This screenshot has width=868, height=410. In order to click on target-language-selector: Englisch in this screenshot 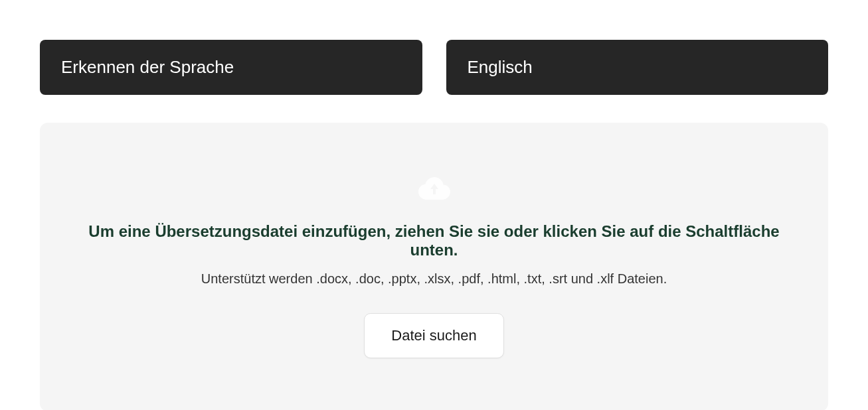, I will do `click(638, 68)`.